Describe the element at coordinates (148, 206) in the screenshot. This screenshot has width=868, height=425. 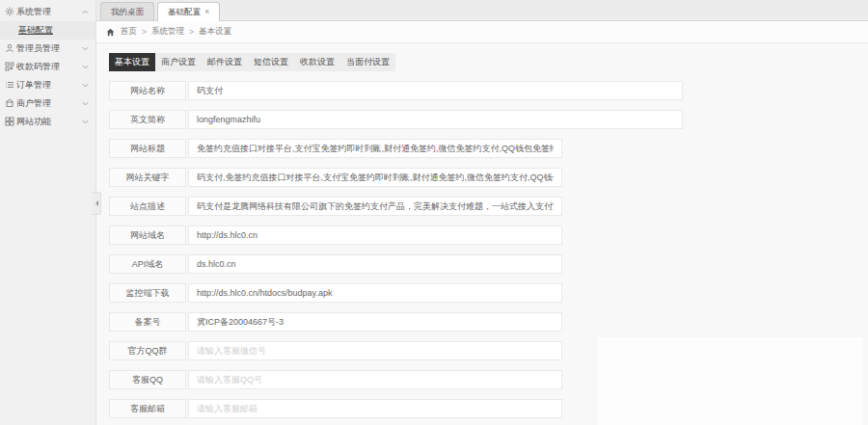
I see `field-label: 站点描述` at that location.